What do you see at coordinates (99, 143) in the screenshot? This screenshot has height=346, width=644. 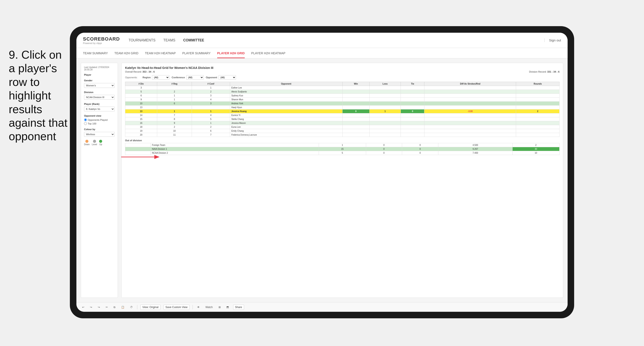 I see `color-legend: Down Level Up` at bounding box center [99, 143].